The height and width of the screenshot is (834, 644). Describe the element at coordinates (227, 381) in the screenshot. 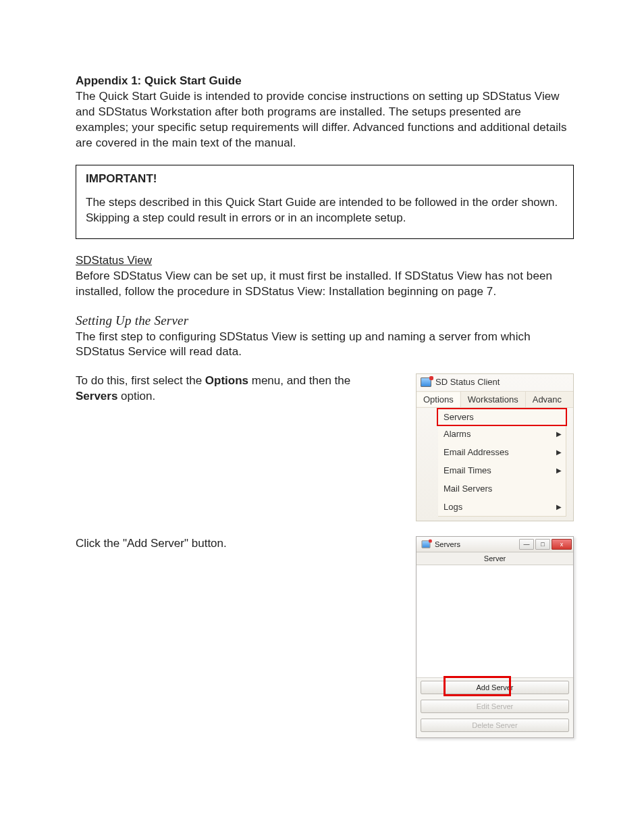

I see `step1-options-bold: Options` at that location.